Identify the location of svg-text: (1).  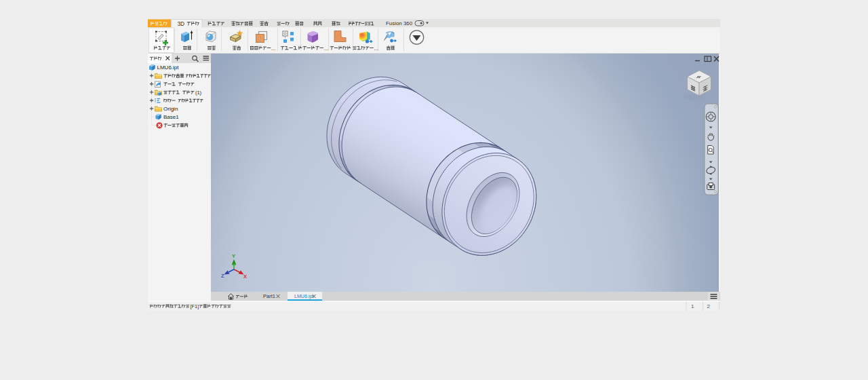
(199, 92).